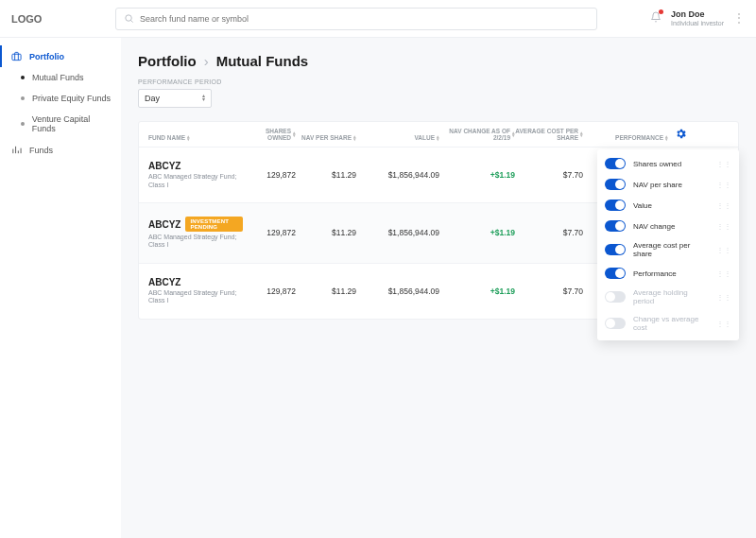 The image size is (756, 538). Describe the element at coordinates (549, 134) in the screenshot. I see `col-avg: AVERAGE COST PER SHARE` at that location.